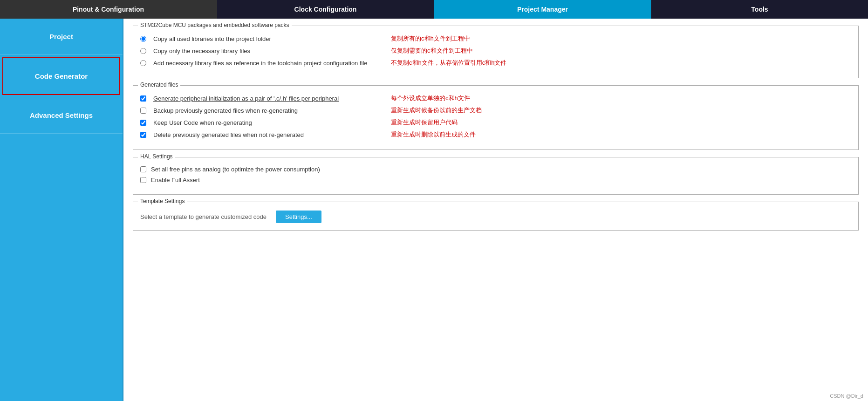 The width and height of the screenshot is (868, 401). Describe the element at coordinates (159, 85) in the screenshot. I see `generated-files-title: Generated files` at that location.